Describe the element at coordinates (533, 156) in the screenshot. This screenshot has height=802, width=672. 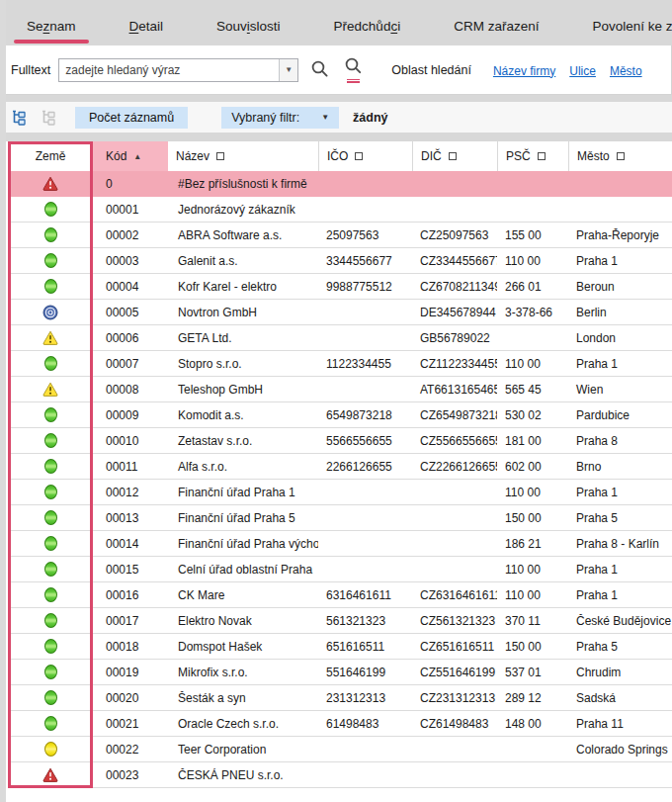
I see `column-header-psc: PSČ` at that location.